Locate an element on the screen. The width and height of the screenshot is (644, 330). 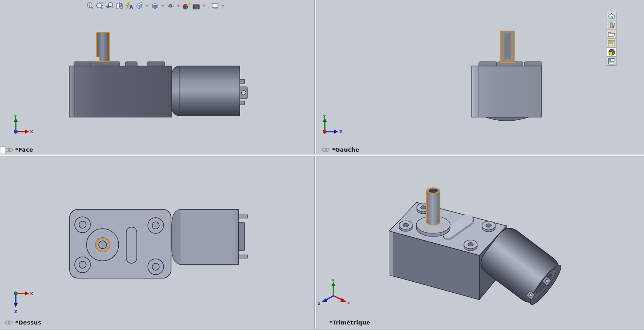
home-tab is located at coordinates (612, 16).